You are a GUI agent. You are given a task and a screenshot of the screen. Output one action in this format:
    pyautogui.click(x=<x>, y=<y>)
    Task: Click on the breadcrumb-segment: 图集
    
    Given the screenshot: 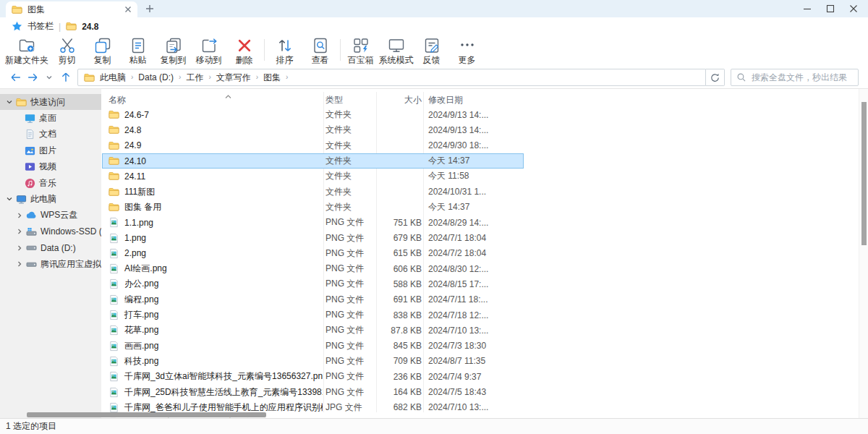 What is the action you would take?
    pyautogui.click(x=272, y=78)
    